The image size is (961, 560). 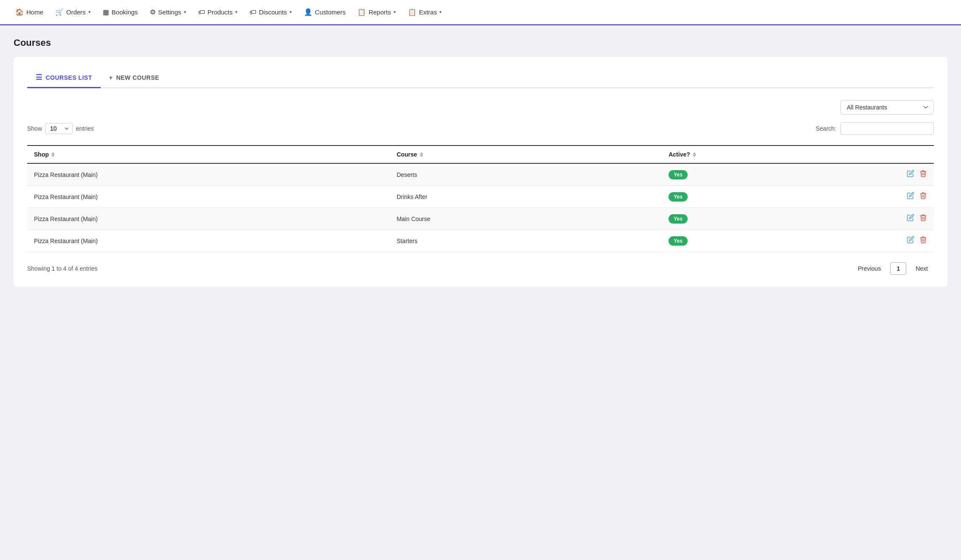 What do you see at coordinates (64, 78) in the screenshot?
I see `tab-courses-list: ☰ COURSES LIST` at bounding box center [64, 78].